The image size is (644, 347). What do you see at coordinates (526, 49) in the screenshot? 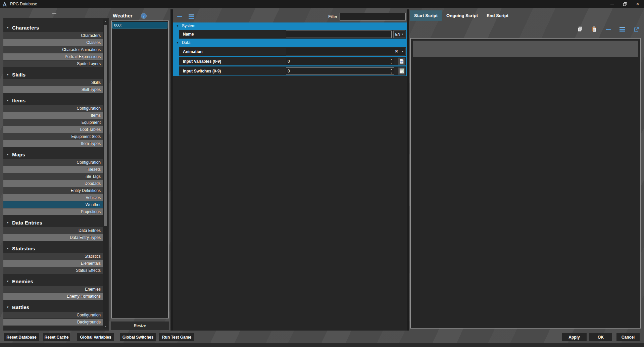
I see `script-header-strip` at bounding box center [526, 49].